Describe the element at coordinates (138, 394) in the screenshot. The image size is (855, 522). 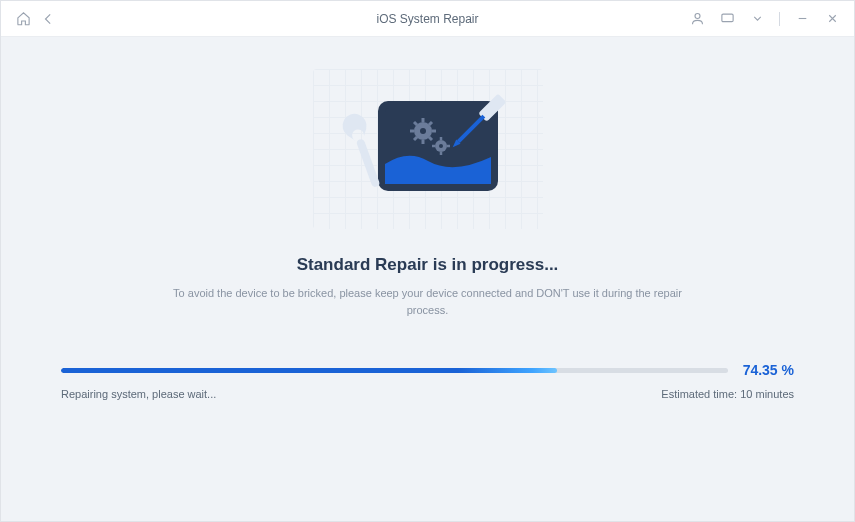
I see `status-left: Repairing system, please wait...` at that location.